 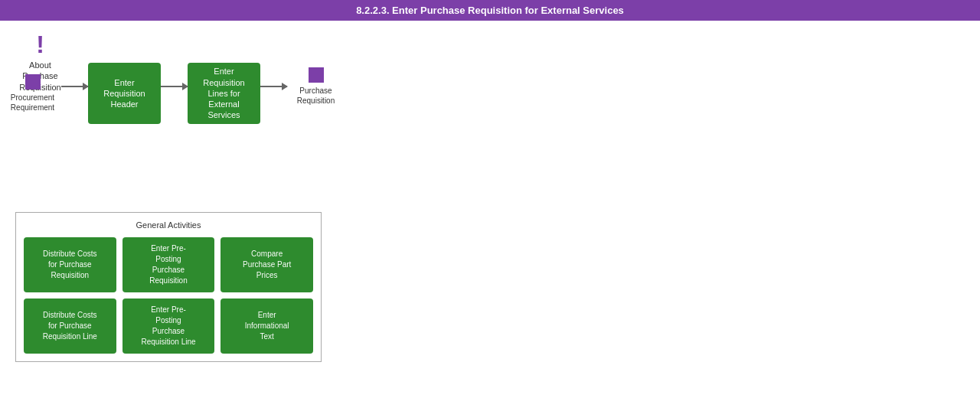 What do you see at coordinates (168, 265) in the screenshot?
I see `activity-enter-pre-posting: Enter Pre-PostingPurchaseRequisition` at bounding box center [168, 265].